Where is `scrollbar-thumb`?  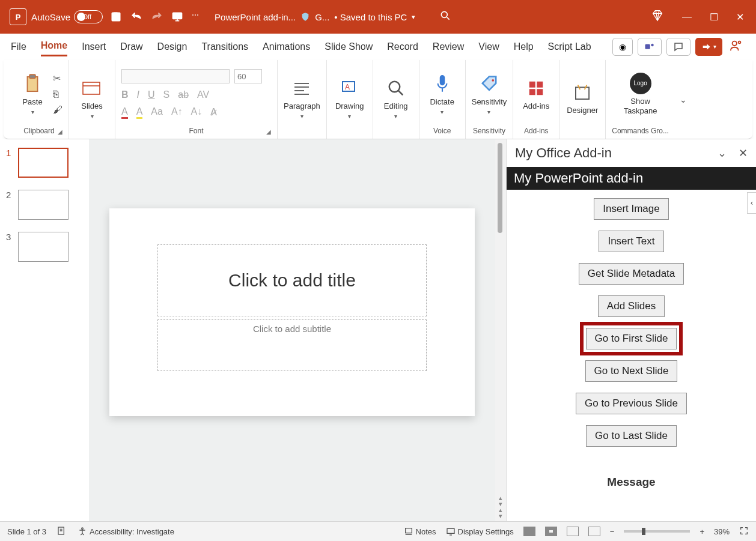
scrollbar-thumb is located at coordinates (500, 188).